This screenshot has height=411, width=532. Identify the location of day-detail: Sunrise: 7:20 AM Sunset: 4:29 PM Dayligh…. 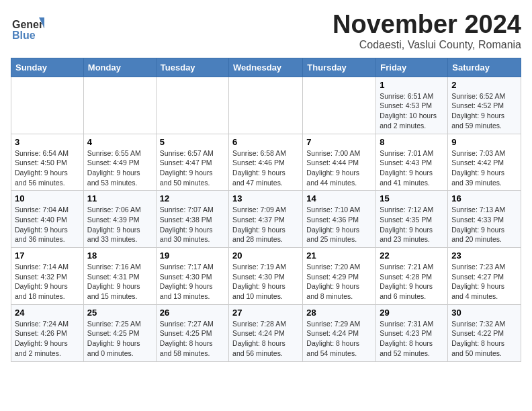
(339, 282).